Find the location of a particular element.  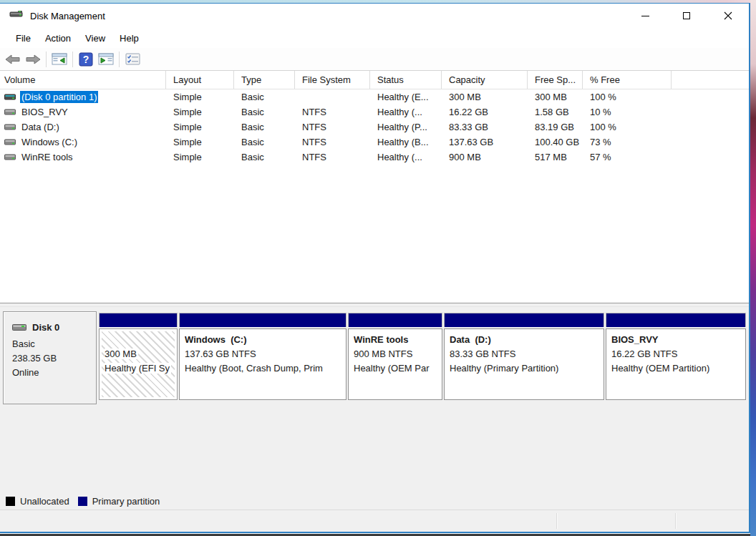

unallocated-label: Unallocated is located at coordinates (44, 501).